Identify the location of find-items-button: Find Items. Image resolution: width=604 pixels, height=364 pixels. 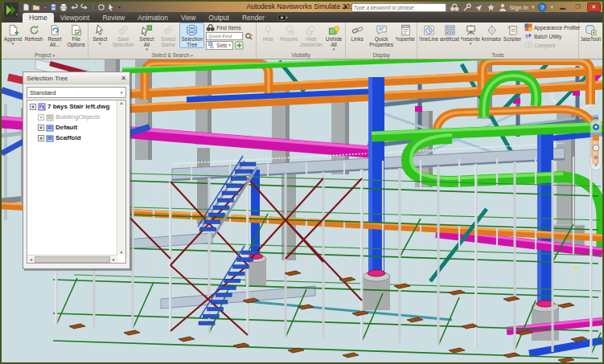
(230, 27).